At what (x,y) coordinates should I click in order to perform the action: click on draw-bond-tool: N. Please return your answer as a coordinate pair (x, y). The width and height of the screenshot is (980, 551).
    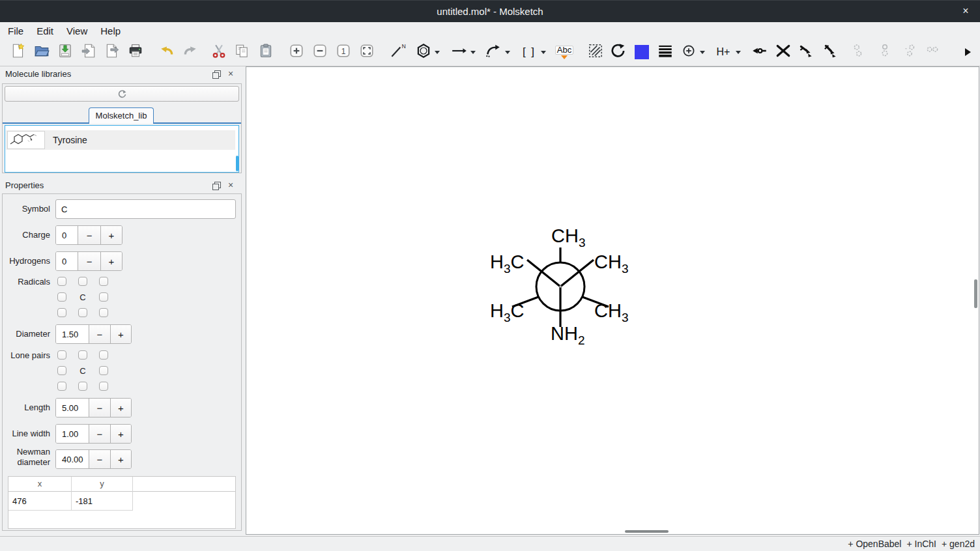
    Looking at the image, I should click on (397, 52).